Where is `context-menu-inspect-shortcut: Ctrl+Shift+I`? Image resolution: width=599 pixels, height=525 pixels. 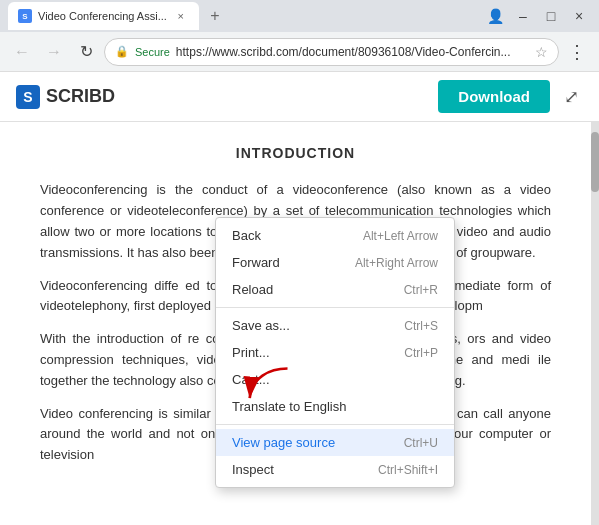 context-menu-inspect-shortcut: Ctrl+Shift+I is located at coordinates (408, 470).